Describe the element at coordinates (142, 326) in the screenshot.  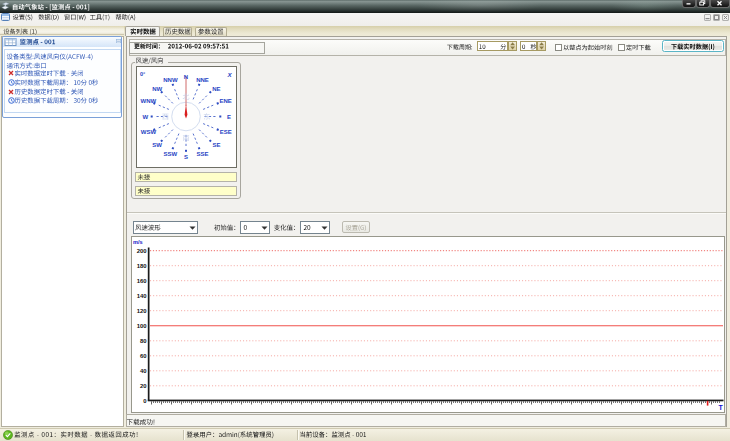
I see `svg-text: 100` at that location.